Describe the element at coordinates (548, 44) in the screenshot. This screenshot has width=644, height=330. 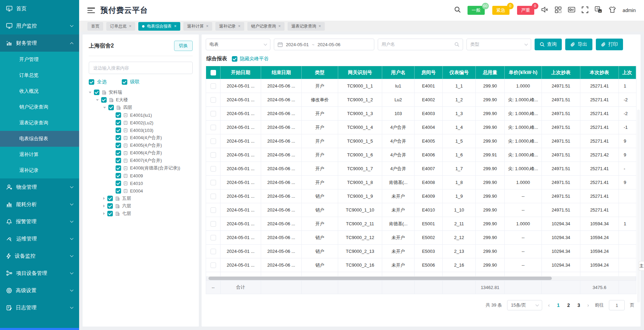
I see `query-button: 查询` at that location.